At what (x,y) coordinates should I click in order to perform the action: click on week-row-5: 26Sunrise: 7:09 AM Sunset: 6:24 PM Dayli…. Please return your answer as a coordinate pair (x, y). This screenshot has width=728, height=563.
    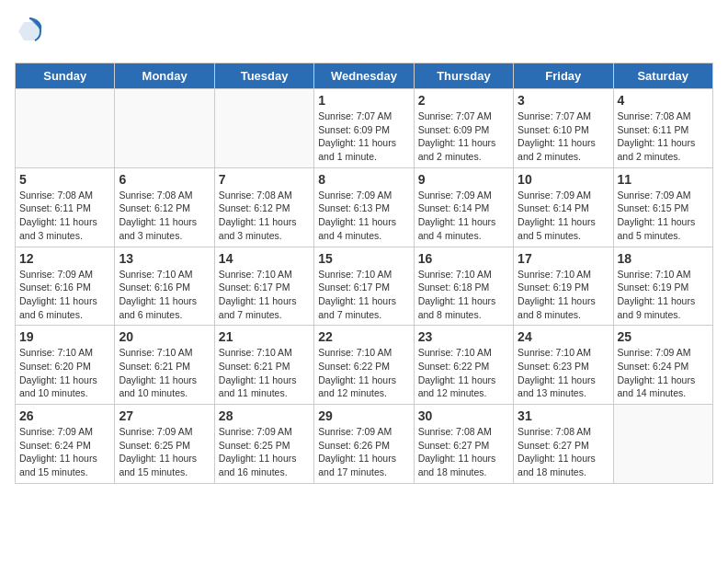
    Looking at the image, I should click on (364, 444).